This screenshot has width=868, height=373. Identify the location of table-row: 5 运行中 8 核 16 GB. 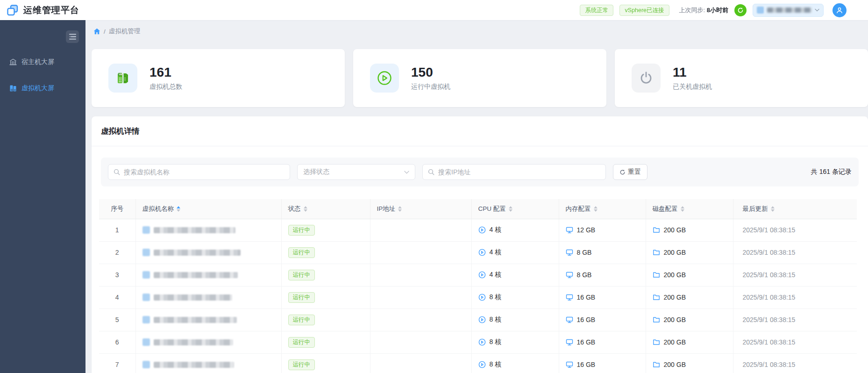
(478, 320).